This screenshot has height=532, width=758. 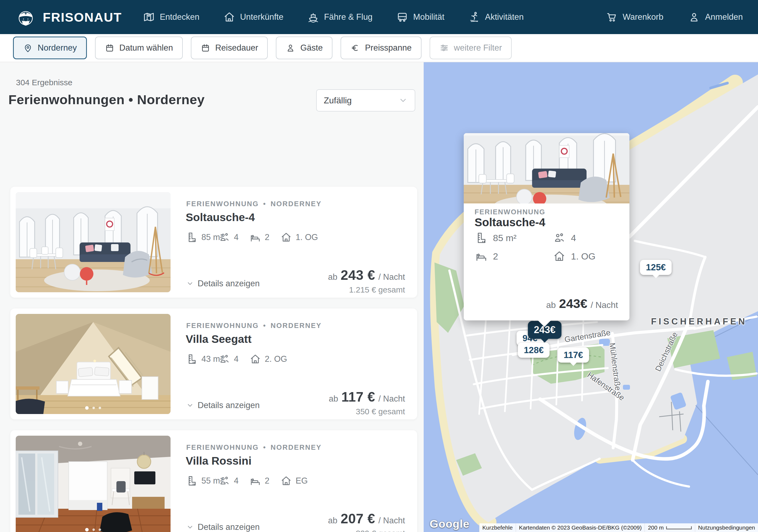 I want to click on spec-floor-value: EG, so click(x=302, y=481).